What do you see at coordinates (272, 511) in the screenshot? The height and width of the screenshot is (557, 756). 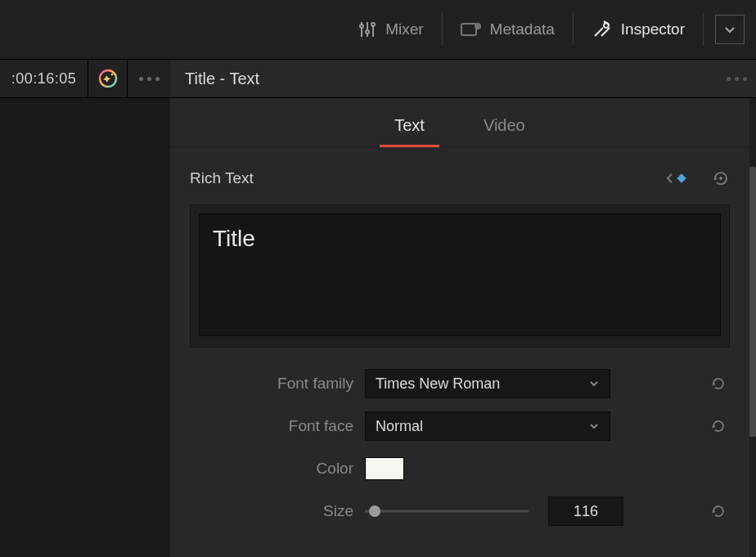 I see `size-label: Size` at bounding box center [272, 511].